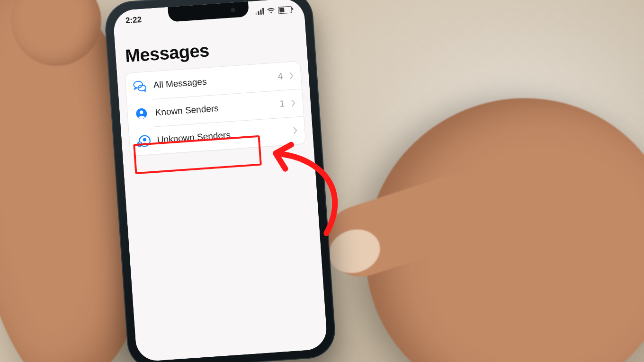 This screenshot has height=362, width=644. Describe the element at coordinates (134, 20) in the screenshot. I see `status-time: 2:22` at that location.